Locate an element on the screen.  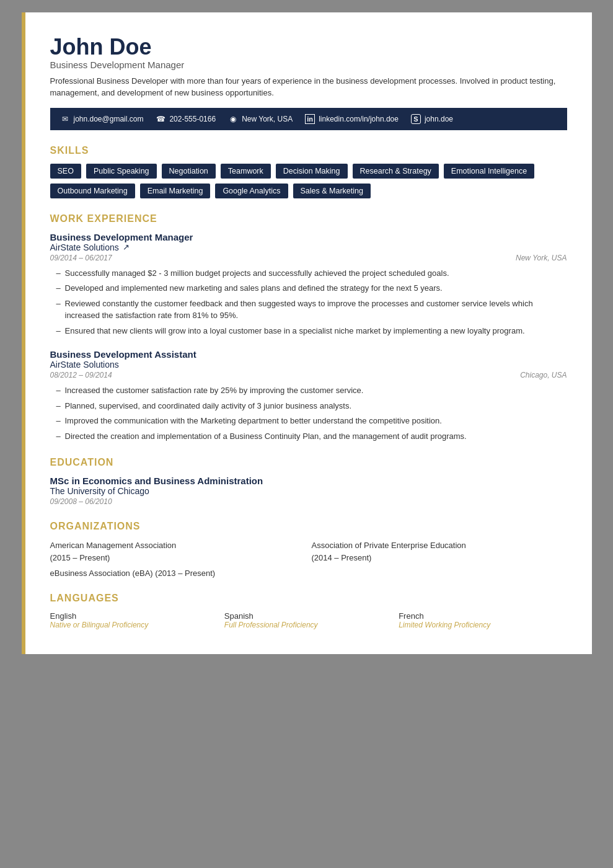
org-years: (2015 – Present) is located at coordinates (81, 558).